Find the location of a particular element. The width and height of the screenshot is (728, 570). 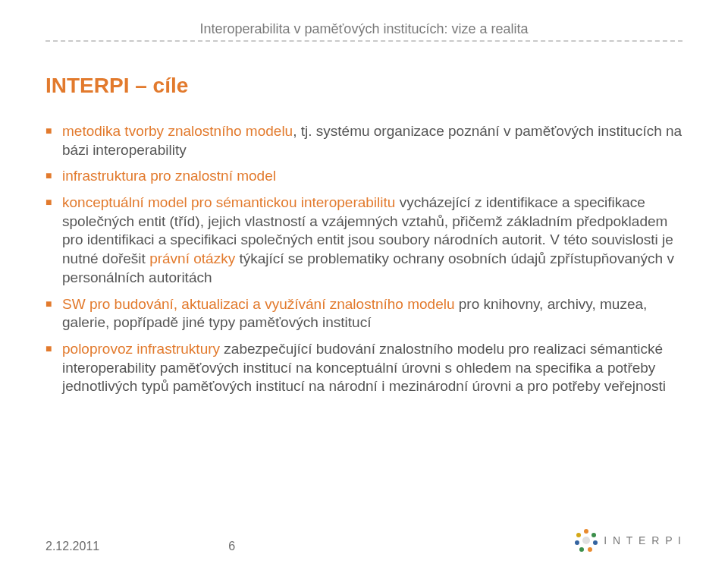

highlight-text: konceptuální model pro sémantickou inter… is located at coordinates (229, 202).